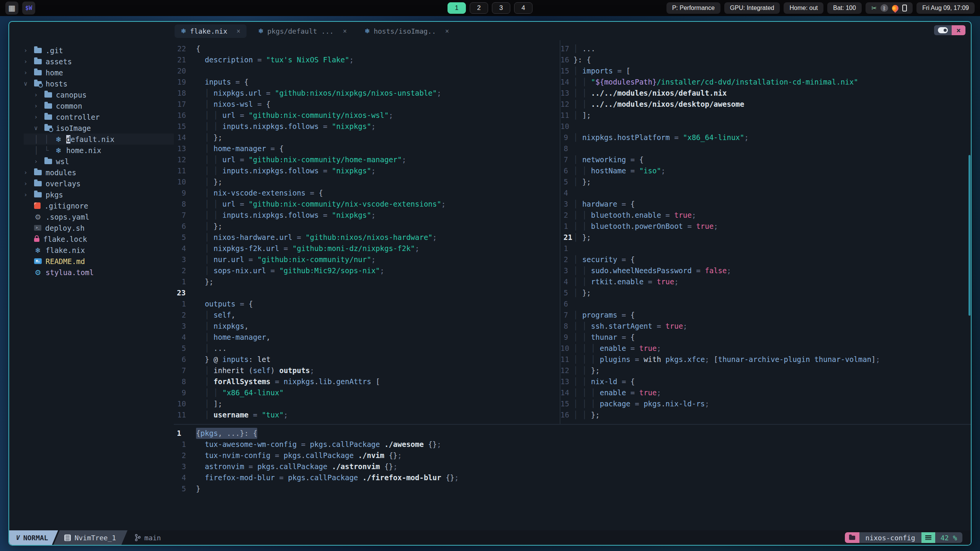 This screenshot has width=980, height=551. I want to click on tab-pkgs/default ...: ❄pkgs/default ...×, so click(302, 31).